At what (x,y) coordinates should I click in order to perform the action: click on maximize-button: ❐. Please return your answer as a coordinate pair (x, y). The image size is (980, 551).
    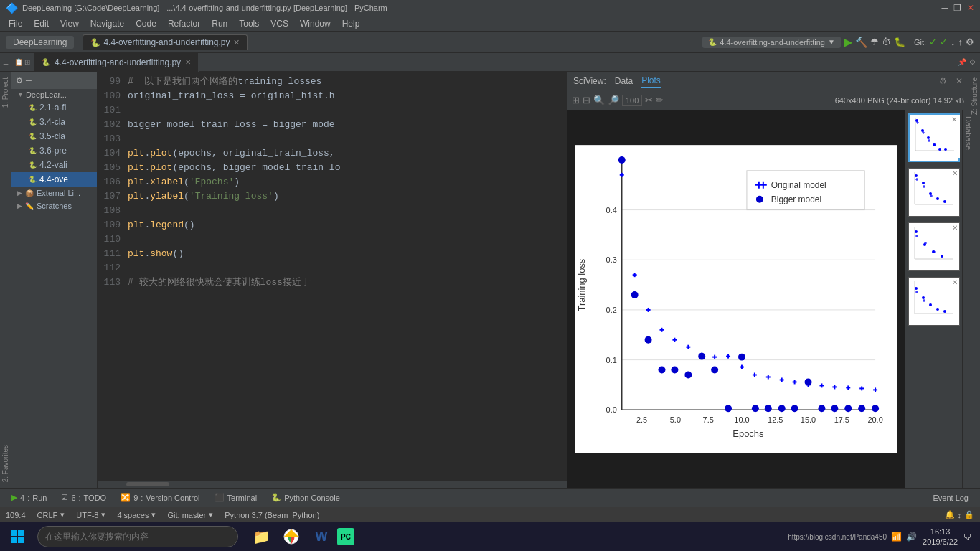
    Looking at the image, I should click on (957, 8).